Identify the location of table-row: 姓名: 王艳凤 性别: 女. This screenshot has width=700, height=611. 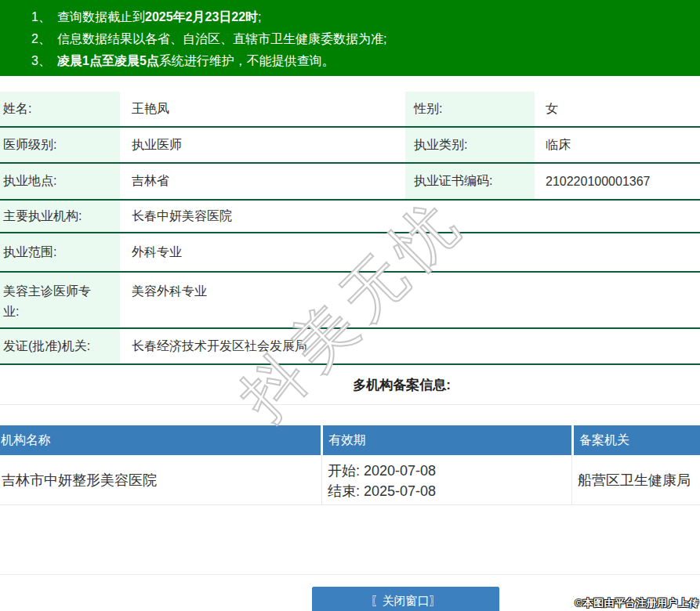
(350, 110).